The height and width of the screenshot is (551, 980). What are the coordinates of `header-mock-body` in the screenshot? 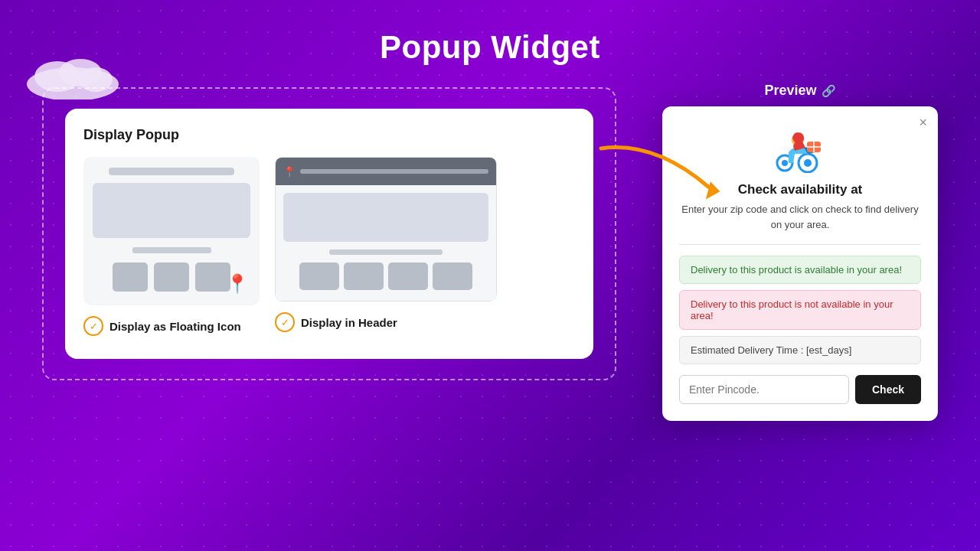 It's located at (386, 243).